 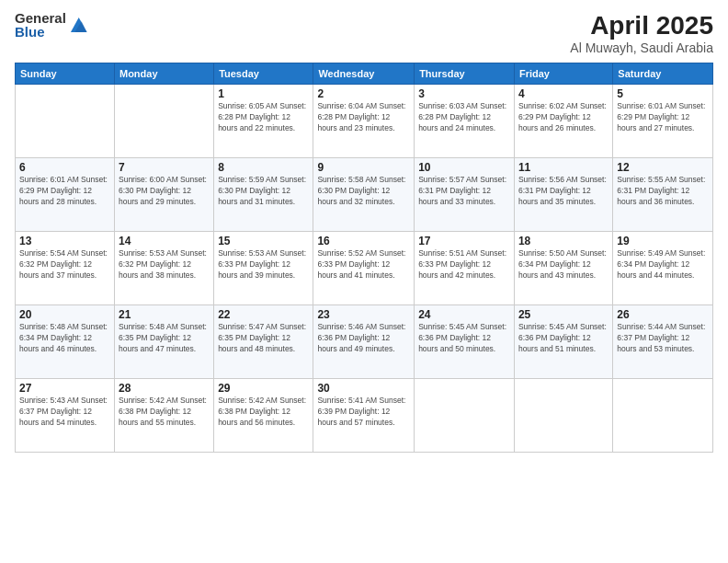 I want to click on calendar-cell: 4Sunrise: 6:02 AM Sunset: 6:29 PM Daylig…, so click(x=563, y=121).